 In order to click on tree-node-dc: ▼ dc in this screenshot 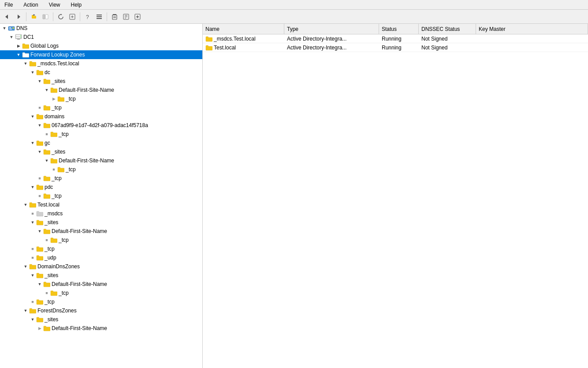, I will do `click(101, 72)`.